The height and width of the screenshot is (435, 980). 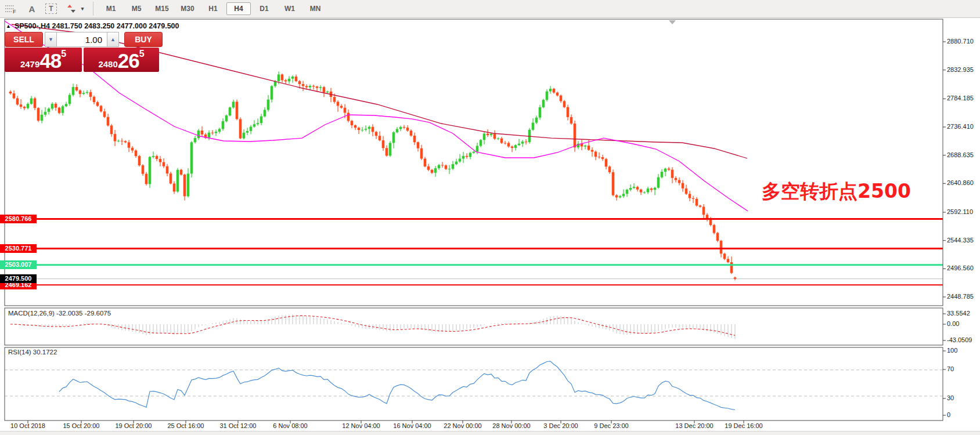 What do you see at coordinates (950, 398) in the screenshot?
I see `rsi-axis-label: 30` at bounding box center [950, 398].